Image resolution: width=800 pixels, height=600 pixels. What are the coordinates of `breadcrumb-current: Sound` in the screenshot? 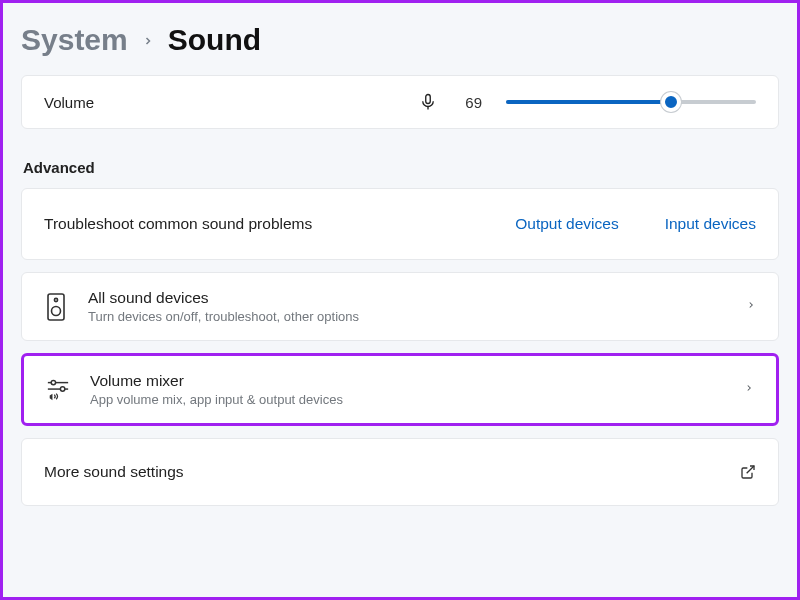 It's located at (214, 40).